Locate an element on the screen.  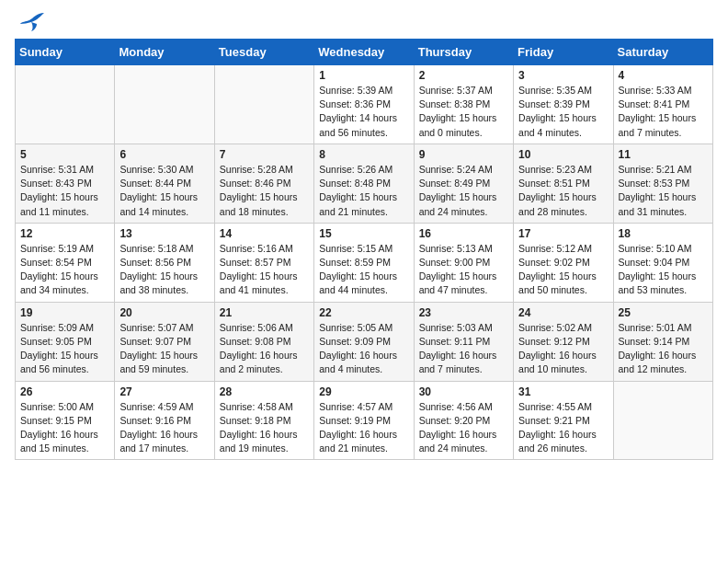
day-number: 24 is located at coordinates (563, 313).